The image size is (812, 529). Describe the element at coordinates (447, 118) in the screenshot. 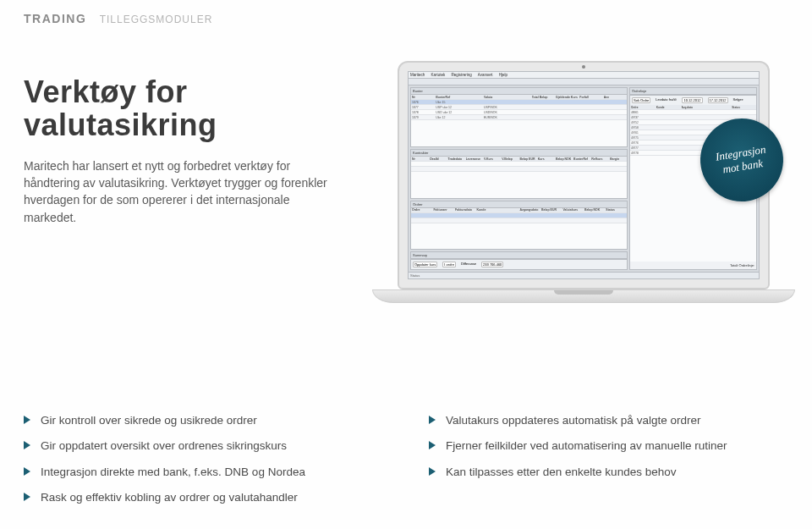

I see `cell: Uke 12` at that location.